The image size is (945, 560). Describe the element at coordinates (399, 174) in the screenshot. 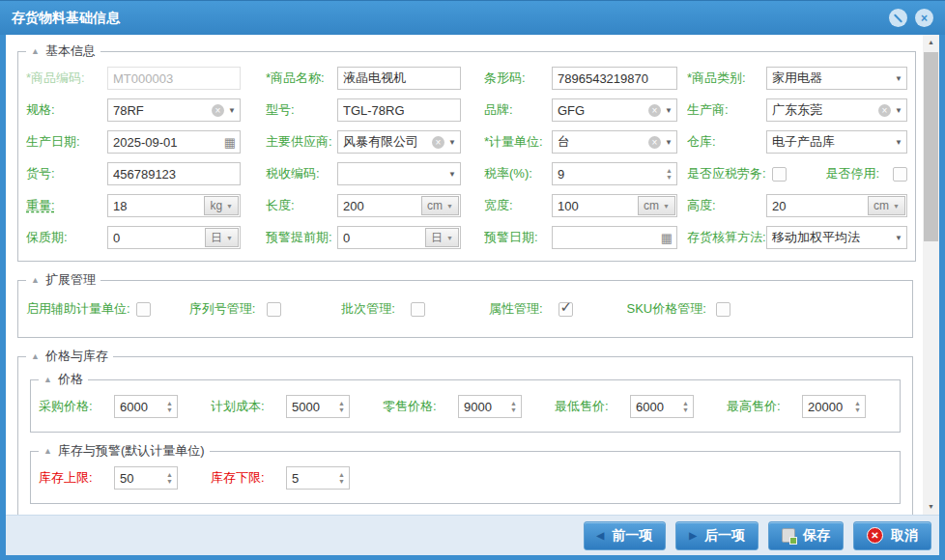

I see `tax-code-combo: ▼` at that location.